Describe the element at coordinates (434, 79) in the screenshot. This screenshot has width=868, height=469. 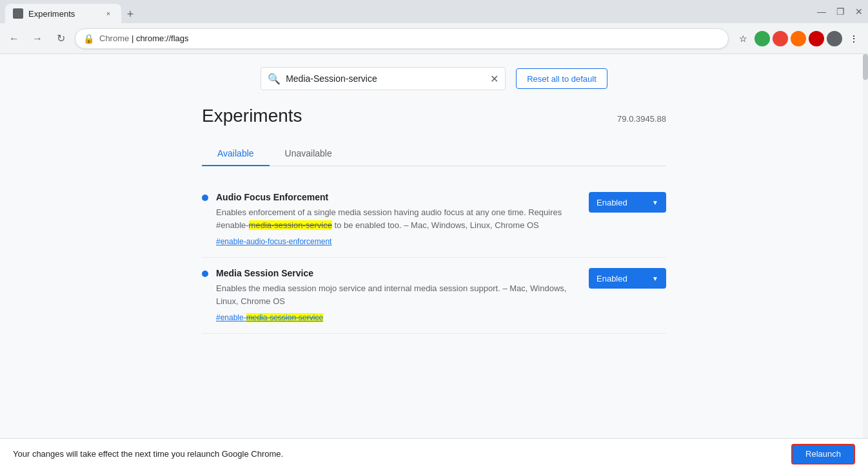
I see `search-area: 🔍 Media-Session-service ✕ Reset all to d…` at that location.